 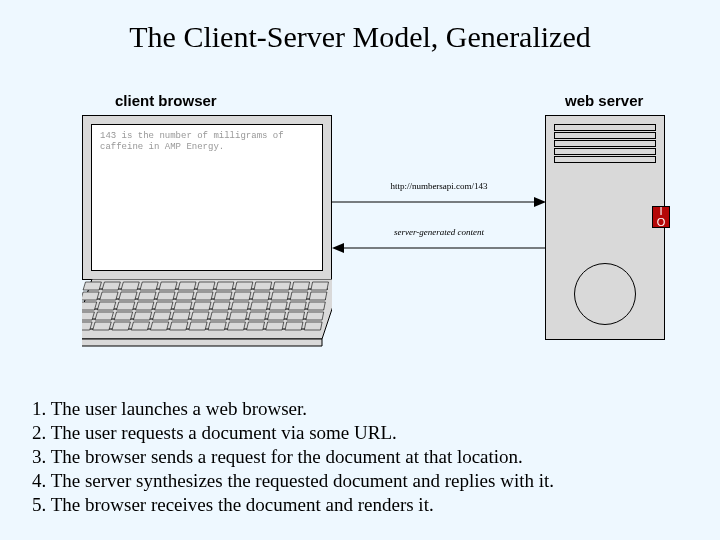 I want to click on drive-bays-icon, so click(x=605, y=144).